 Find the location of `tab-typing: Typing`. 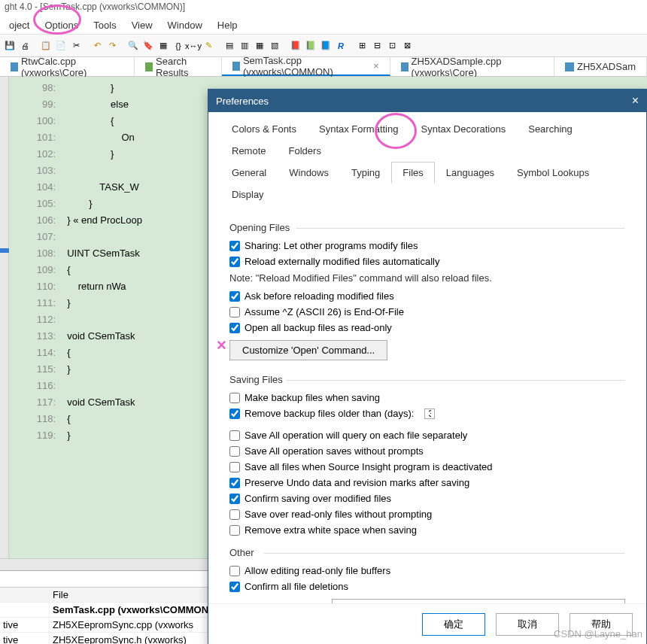

tab-typing: Typing is located at coordinates (366, 173).